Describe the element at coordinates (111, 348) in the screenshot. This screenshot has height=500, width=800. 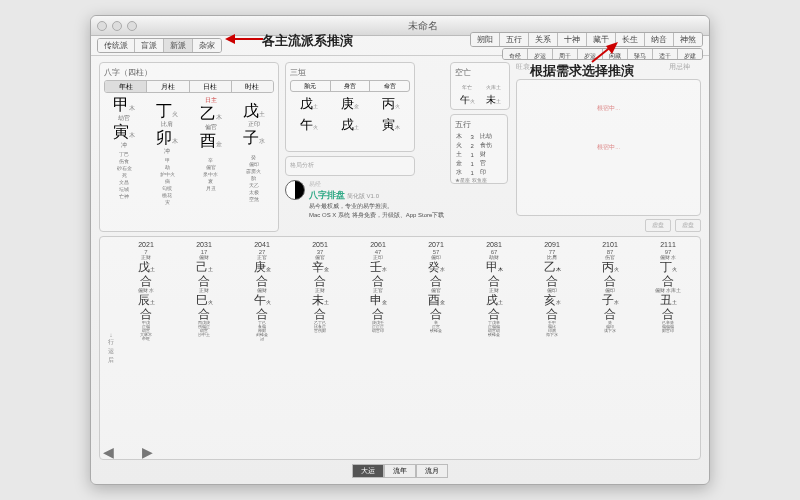
I see `dayun-side-label: ↓ 行 运 后` at that location.